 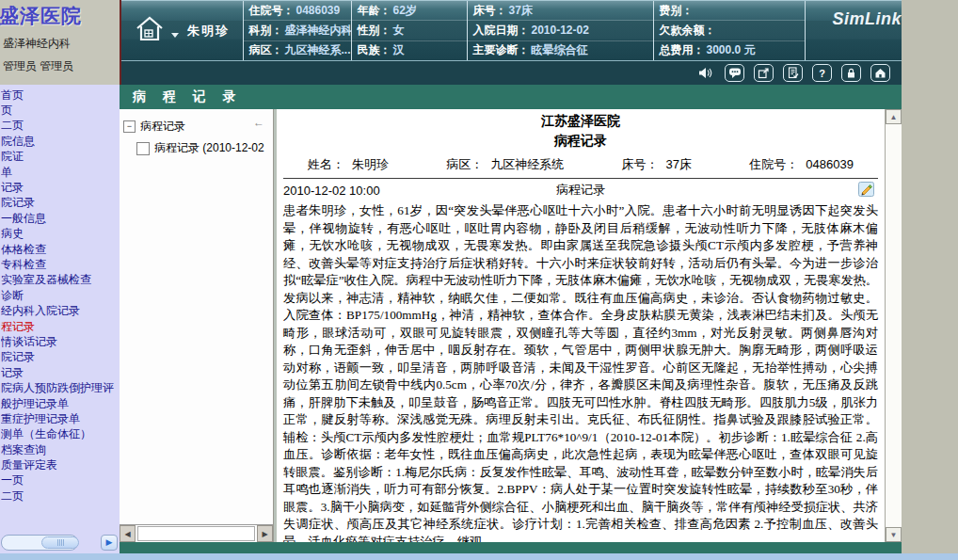 What do you see at coordinates (681, 51) in the screenshot?
I see `patient-field-label: 总费用：` at bounding box center [681, 51].